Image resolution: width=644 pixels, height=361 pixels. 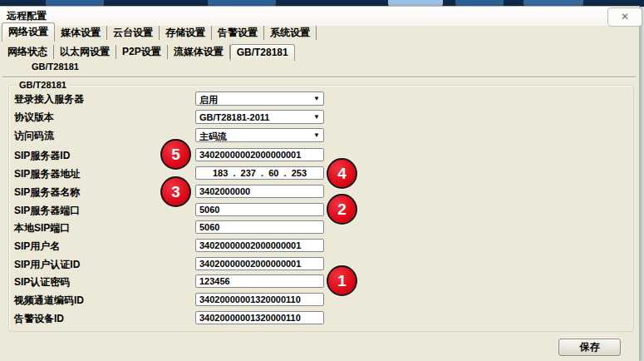 What do you see at coordinates (321, 192) in the screenshot?
I see `form-row: SIP服务器名称` at bounding box center [321, 192].